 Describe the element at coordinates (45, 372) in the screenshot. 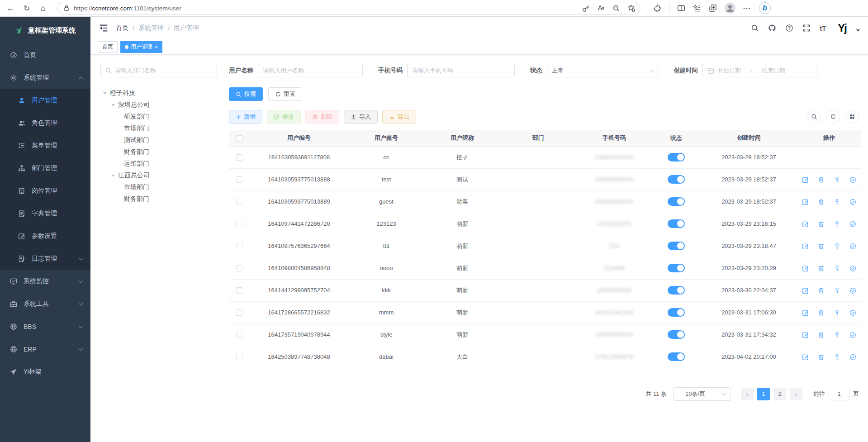

I see `sidebar-item-yi: Yi框架` at that location.